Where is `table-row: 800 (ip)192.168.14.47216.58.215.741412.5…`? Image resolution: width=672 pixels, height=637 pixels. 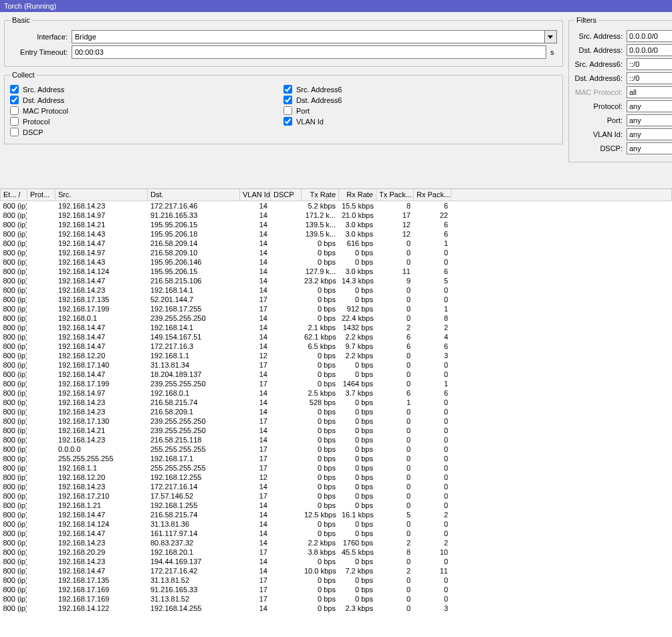
table-row: 800 (ip)192.168.14.47216.58.215.741412.5… is located at coordinates (336, 515).